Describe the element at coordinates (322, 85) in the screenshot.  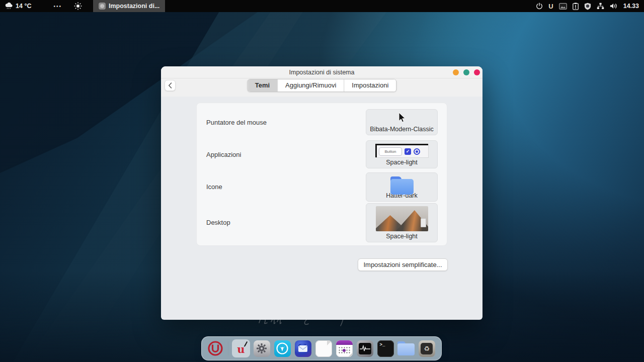
I see `tab-group: Temi Aggiungi/Rimuovi Impostazioni` at that location.